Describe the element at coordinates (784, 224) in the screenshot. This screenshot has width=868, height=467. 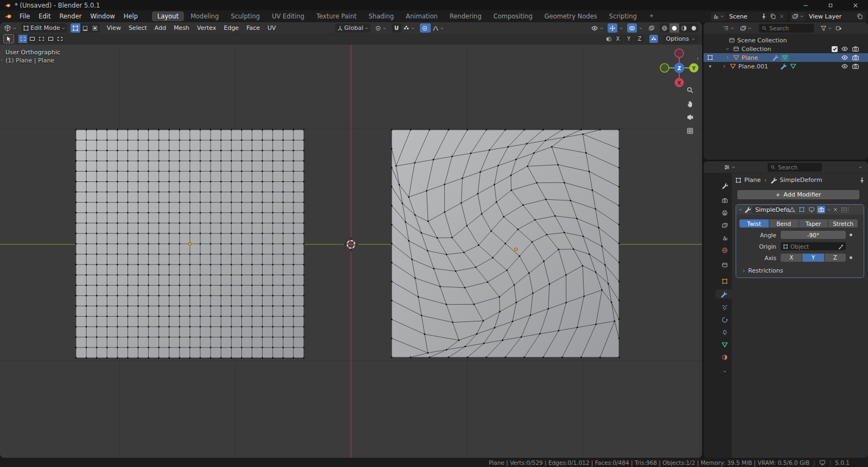
I see `deform-mode-bend: Bend` at that location.